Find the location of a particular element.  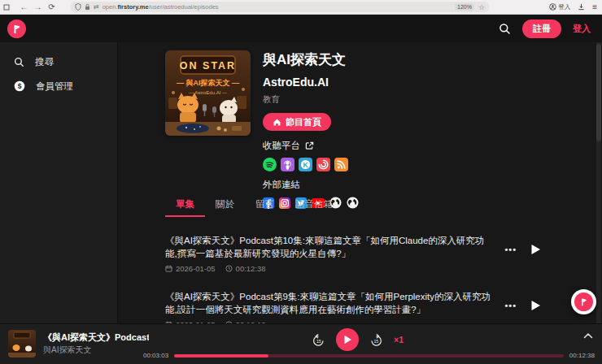

player-play-button is located at coordinates (347, 340).